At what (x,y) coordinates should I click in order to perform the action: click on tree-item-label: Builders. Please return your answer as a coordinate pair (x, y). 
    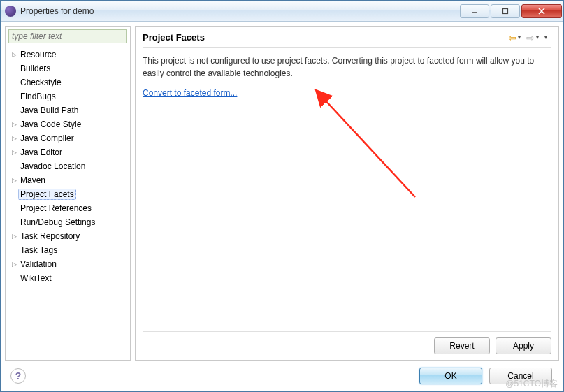
    Looking at the image, I should click on (35, 68).